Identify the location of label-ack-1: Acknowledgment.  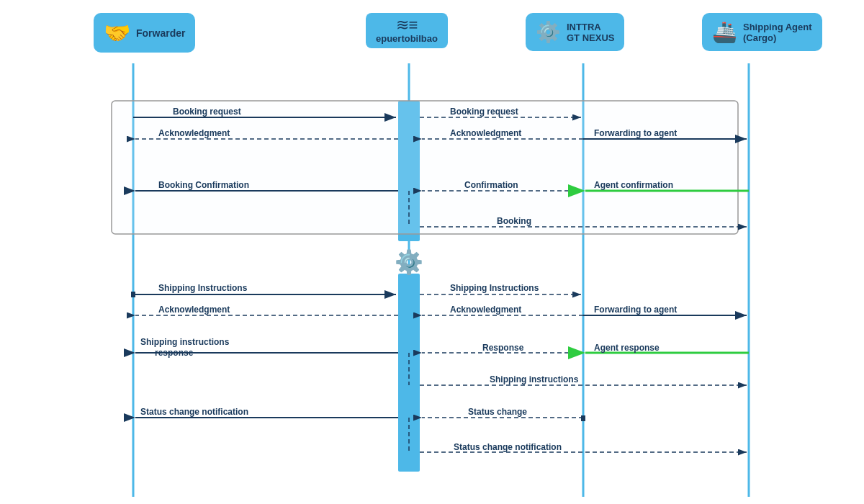
(194, 133).